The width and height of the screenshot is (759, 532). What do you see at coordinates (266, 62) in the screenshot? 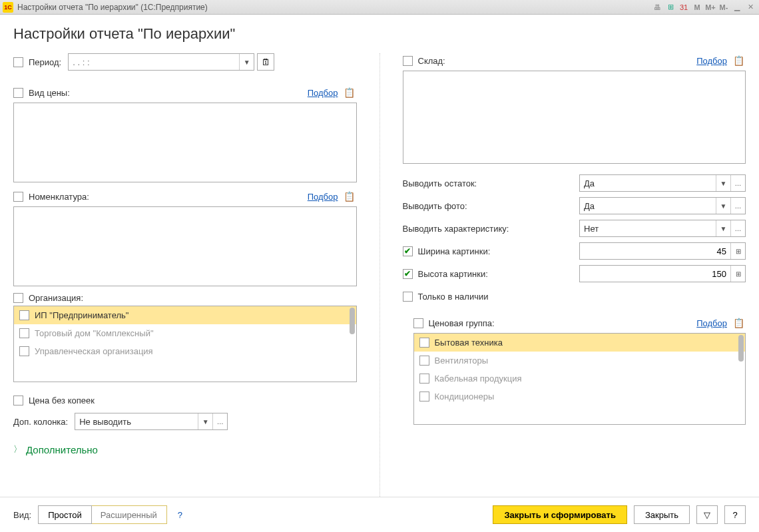
I see `calendar-picker-icon: 🗓` at bounding box center [266, 62].